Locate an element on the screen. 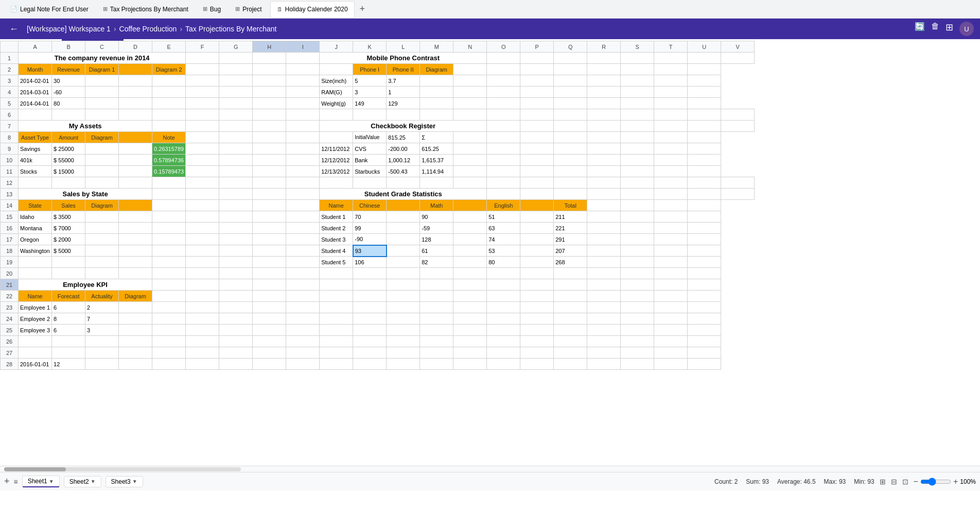 This screenshot has height=509, width=980. grade-s2-name: Student 2 is located at coordinates (337, 228).